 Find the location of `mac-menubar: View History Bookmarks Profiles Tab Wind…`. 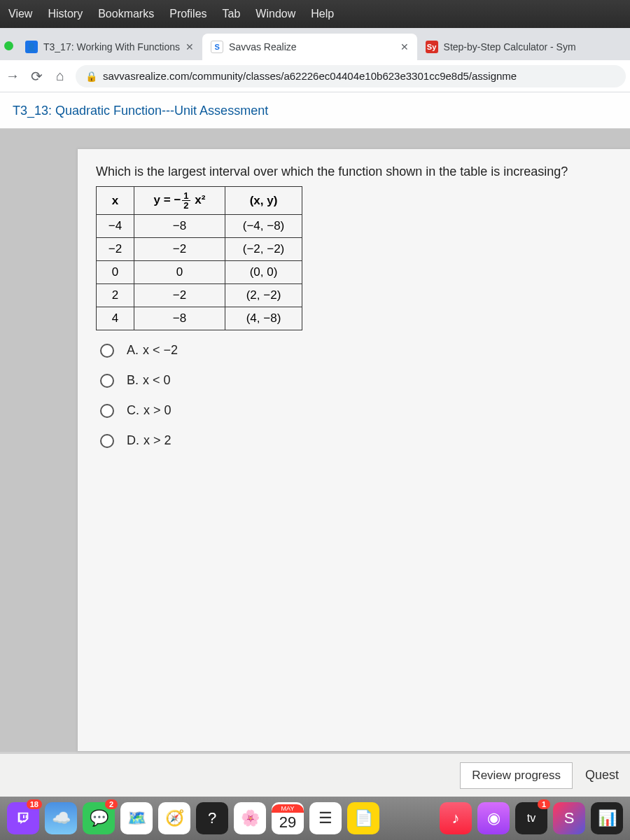

mac-menubar: View History Bookmarks Profiles Tab Wind… is located at coordinates (315, 14).